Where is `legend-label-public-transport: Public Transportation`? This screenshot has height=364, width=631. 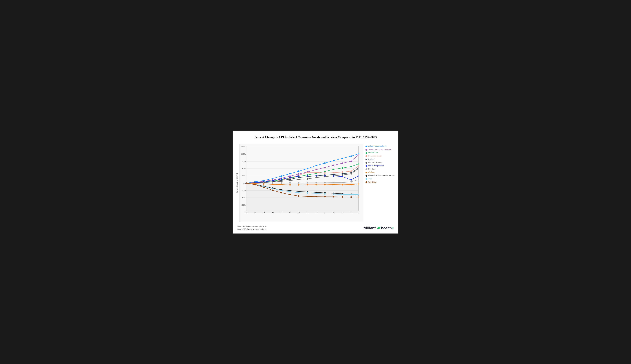
legend-label-public-transport: Public Transportation is located at coordinates (376, 166).